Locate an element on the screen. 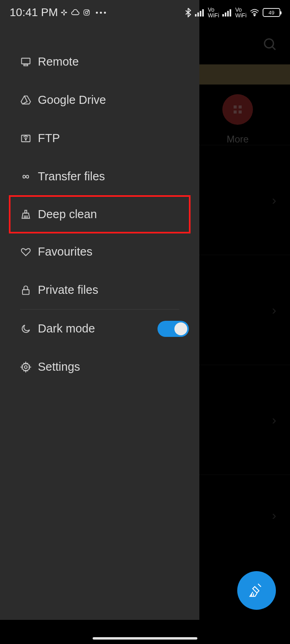 This screenshot has height=644, width=290. drawer-item-google-drive: Google Drive is located at coordinates (100, 100).